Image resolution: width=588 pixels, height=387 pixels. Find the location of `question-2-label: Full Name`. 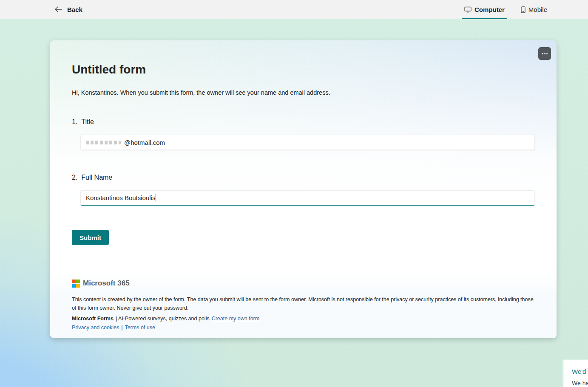

question-2-label: Full Name is located at coordinates (97, 178).